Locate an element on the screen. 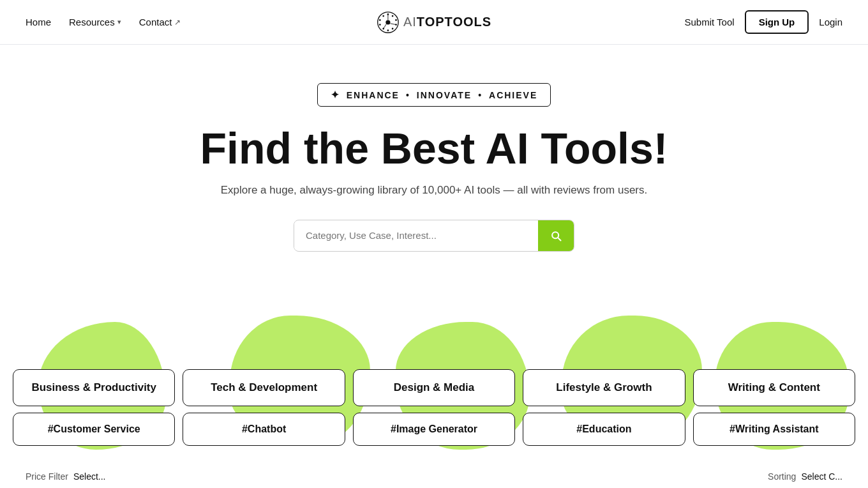 This screenshot has height=488, width=868. sorting-area: Sorting Select C... is located at coordinates (805, 477).